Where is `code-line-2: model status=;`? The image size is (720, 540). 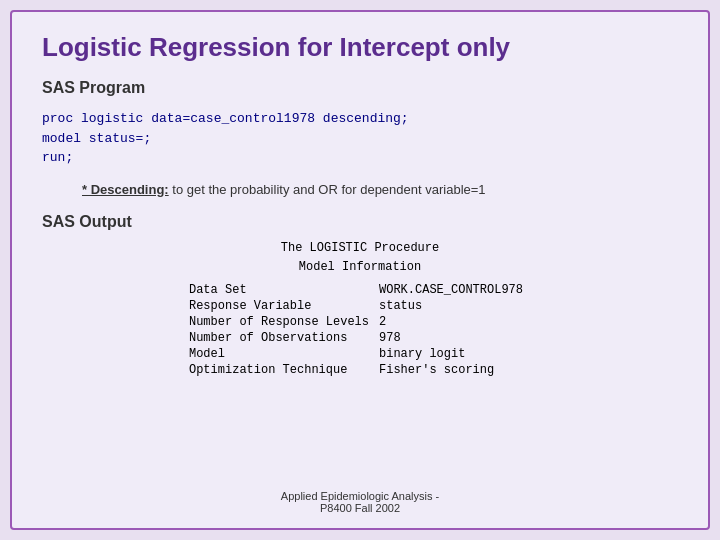
code-line-2: model status=; is located at coordinates (360, 139).